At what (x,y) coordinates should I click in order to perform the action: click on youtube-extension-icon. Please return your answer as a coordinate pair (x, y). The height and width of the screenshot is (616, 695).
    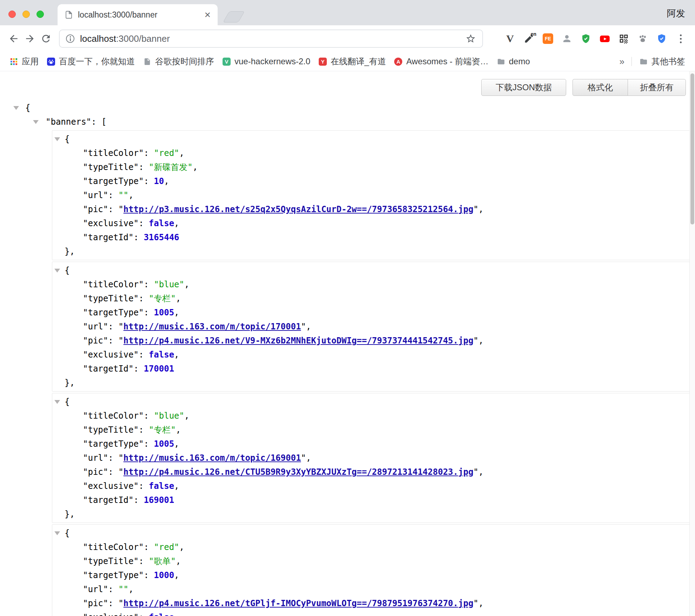
    Looking at the image, I should click on (605, 39).